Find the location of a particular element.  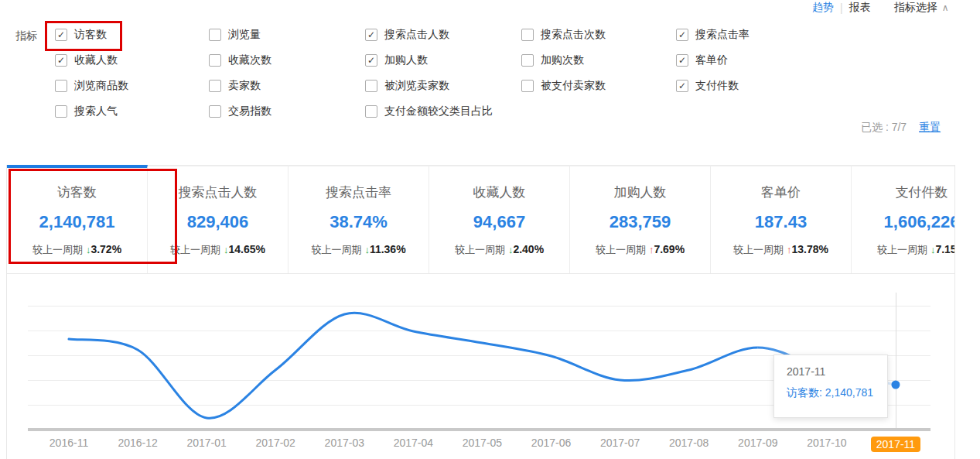

x-axis-label: 2017-02 is located at coordinates (275, 443).